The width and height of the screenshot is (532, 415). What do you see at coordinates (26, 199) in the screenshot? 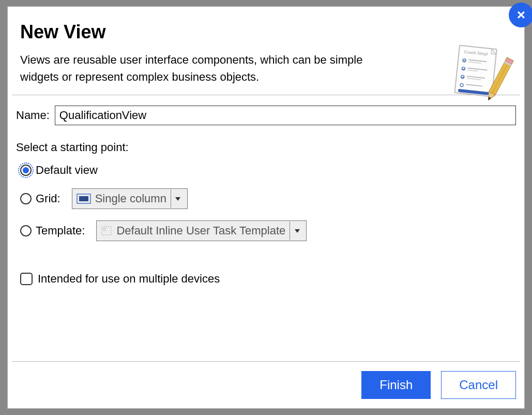
I see `radio-grid` at bounding box center [26, 199].